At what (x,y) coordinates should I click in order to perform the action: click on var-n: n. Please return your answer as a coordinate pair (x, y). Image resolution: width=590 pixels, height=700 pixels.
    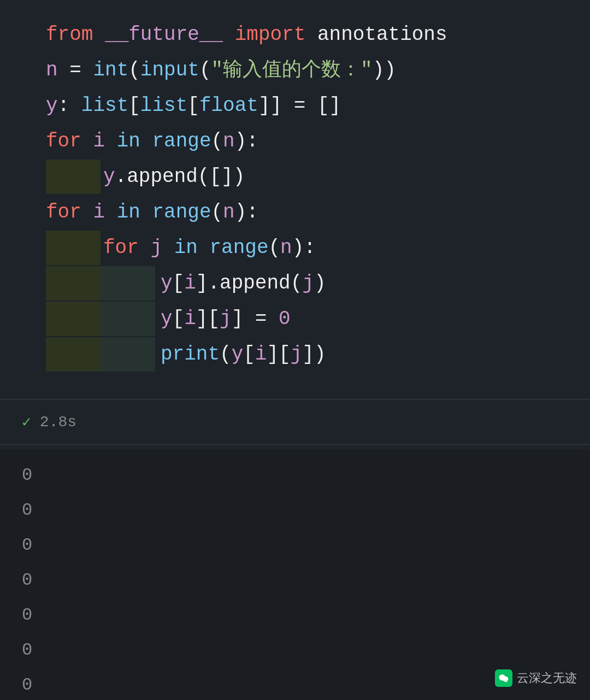
    Looking at the image, I should click on (52, 70).